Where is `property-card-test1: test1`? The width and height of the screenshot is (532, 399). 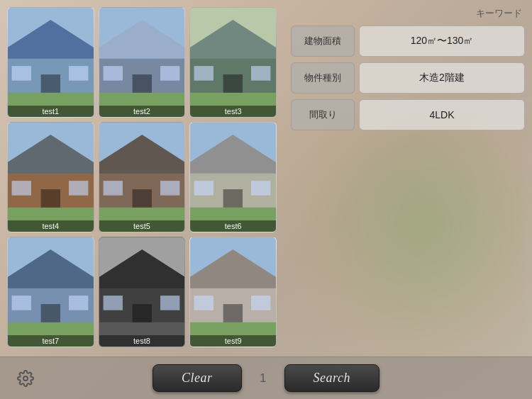
property-card-test1: test1 is located at coordinates (51, 62).